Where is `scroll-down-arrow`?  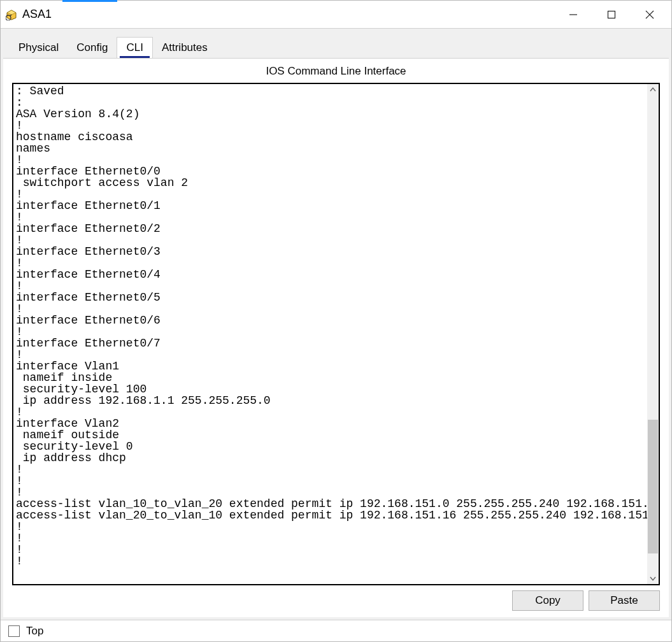
scroll-down-arrow is located at coordinates (653, 578).